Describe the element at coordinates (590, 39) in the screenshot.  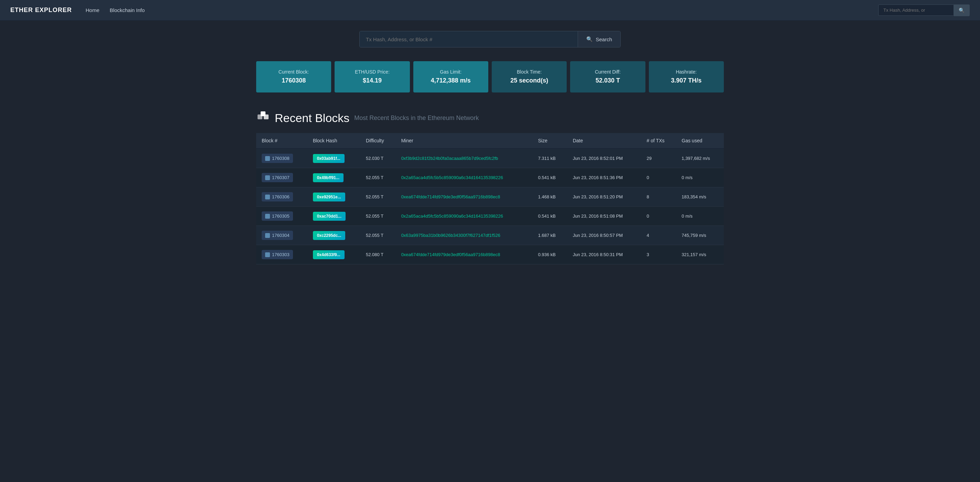
I see `search-icon-big: 🔍` at that location.